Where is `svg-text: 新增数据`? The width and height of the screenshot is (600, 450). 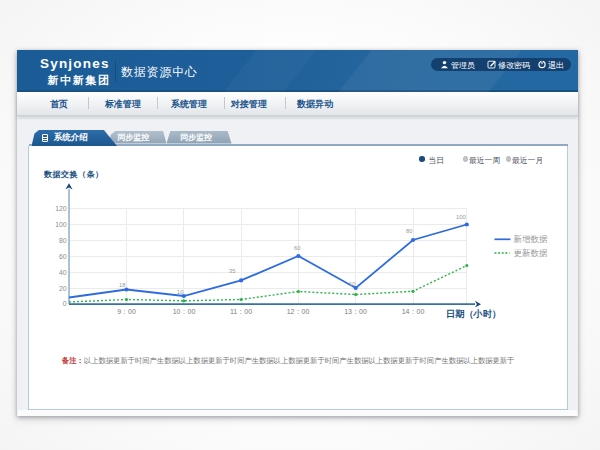
svg-text: 新增数据 is located at coordinates (532, 239).